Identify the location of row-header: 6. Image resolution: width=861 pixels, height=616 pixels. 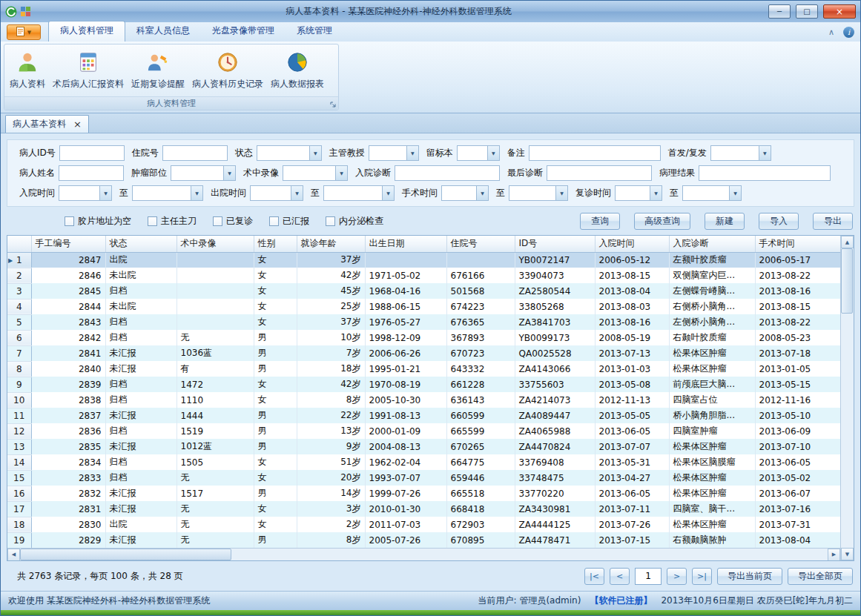
(19, 338).